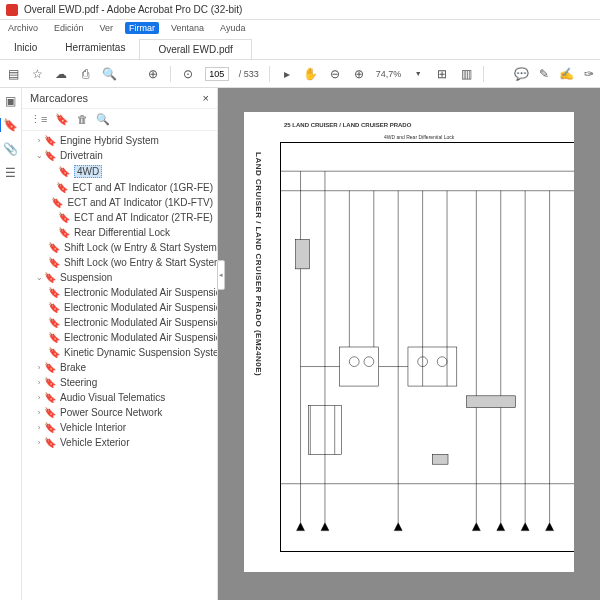 The image size is (600, 600). I want to click on tab-herramientas: Herramientas, so click(95, 48).